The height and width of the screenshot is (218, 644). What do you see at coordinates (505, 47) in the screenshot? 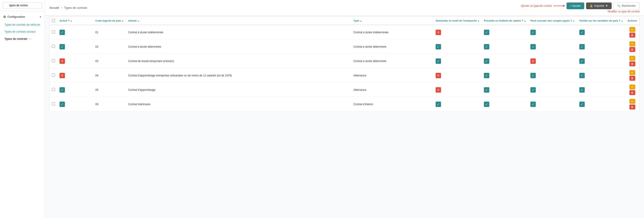
I see `row-possede-1: ✓` at bounding box center [505, 47].